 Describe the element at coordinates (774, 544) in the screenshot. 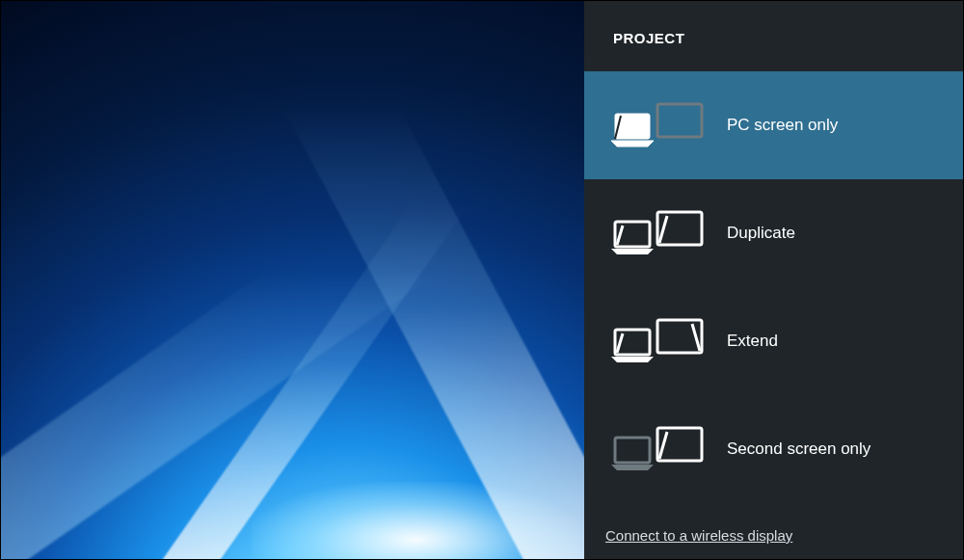

I see `connect-wireless-display-link: Connect to a wireless display` at that location.